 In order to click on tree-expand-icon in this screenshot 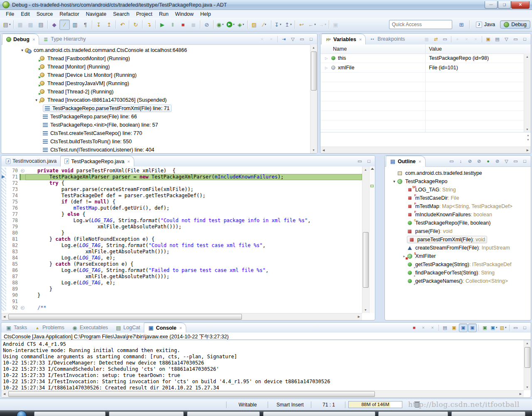, I will do `click(37, 100)`.